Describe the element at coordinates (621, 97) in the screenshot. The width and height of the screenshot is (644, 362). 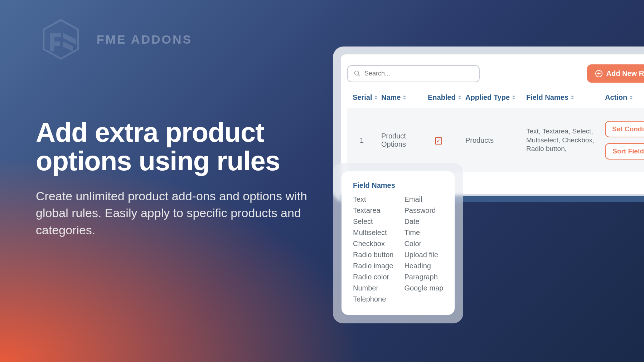
I see `col-action: Action` at that location.